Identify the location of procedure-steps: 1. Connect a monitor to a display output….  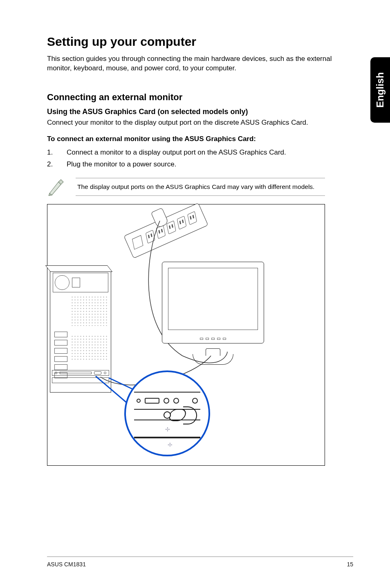
(200, 159).